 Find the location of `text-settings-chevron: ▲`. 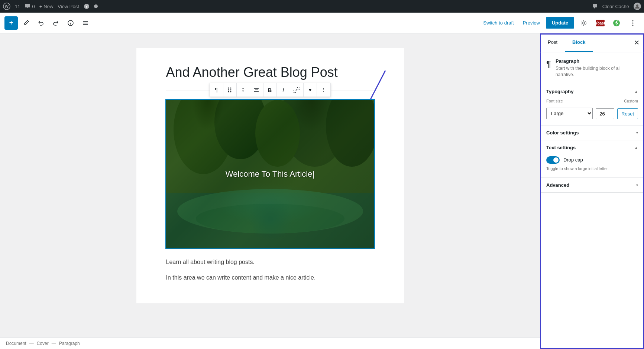

text-settings-chevron: ▲ is located at coordinates (636, 148).